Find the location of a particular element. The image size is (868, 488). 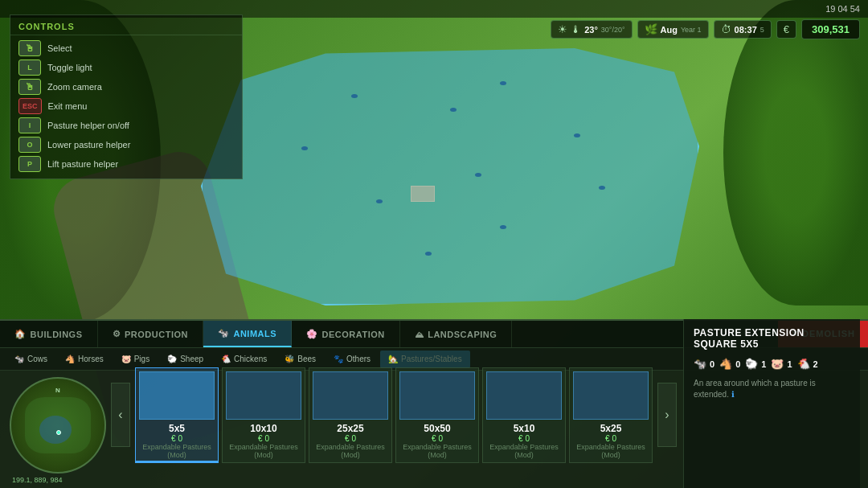

stat-pigs: 🐷 1 is located at coordinates (781, 363).